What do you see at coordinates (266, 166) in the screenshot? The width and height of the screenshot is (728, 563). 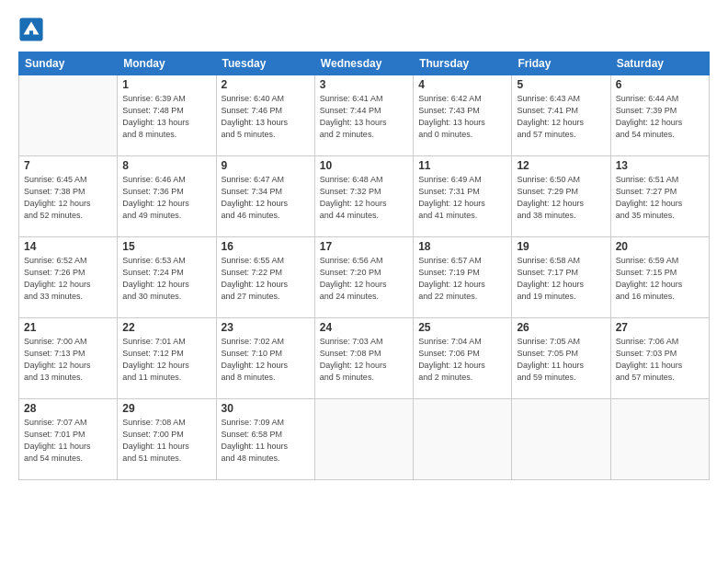 I see `day-number: 9` at bounding box center [266, 166].